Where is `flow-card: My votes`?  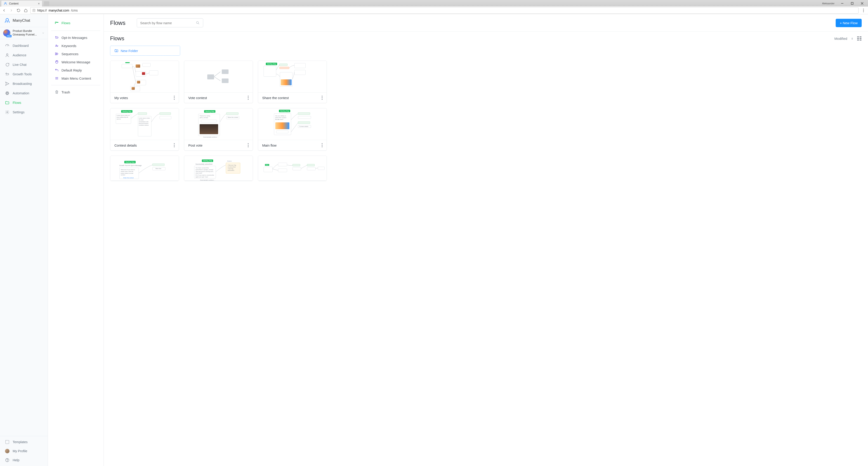 flow-card: My votes is located at coordinates (145, 82).